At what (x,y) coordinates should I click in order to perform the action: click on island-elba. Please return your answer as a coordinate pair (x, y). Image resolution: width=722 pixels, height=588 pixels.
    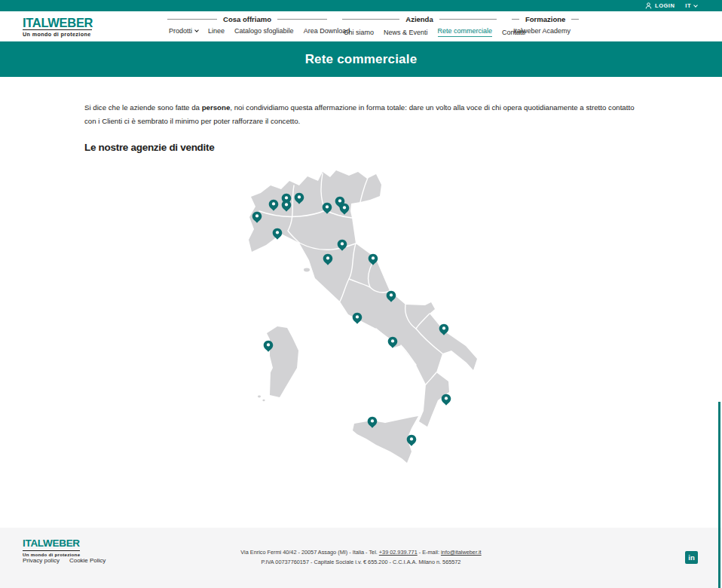
    Looking at the image, I should click on (307, 270).